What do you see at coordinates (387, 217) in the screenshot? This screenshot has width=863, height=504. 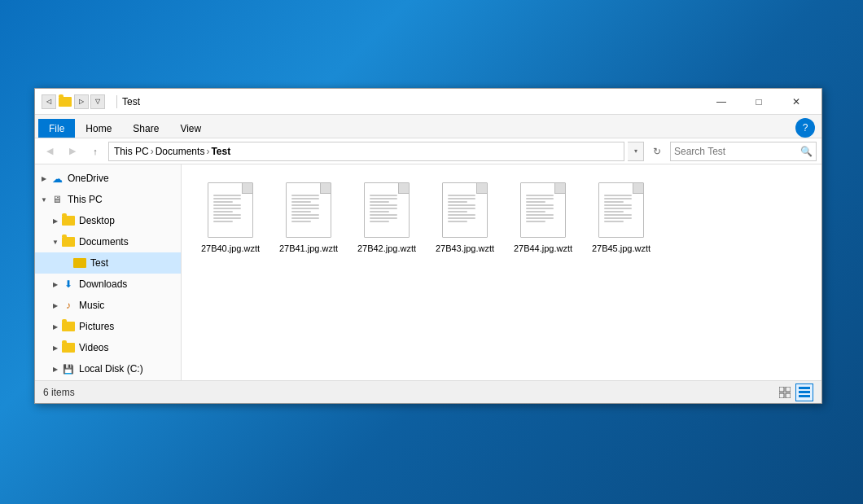 I see `file-item: 27B42.jpg.wztt` at bounding box center [387, 217].